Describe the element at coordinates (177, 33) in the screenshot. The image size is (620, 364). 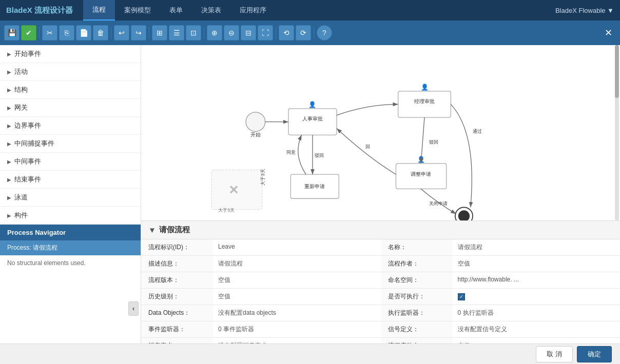
I see `layout-button: ☰` at that location.